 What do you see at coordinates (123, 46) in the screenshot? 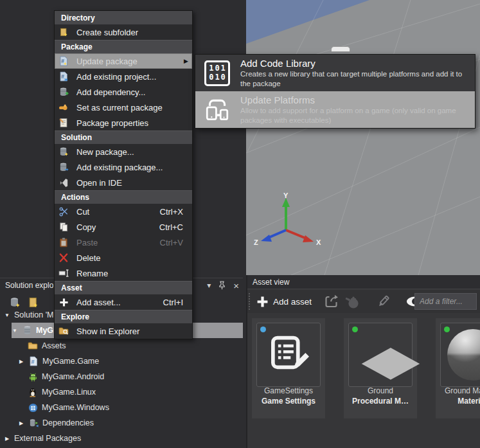
I see `menu-section-package: Package` at bounding box center [123, 46].